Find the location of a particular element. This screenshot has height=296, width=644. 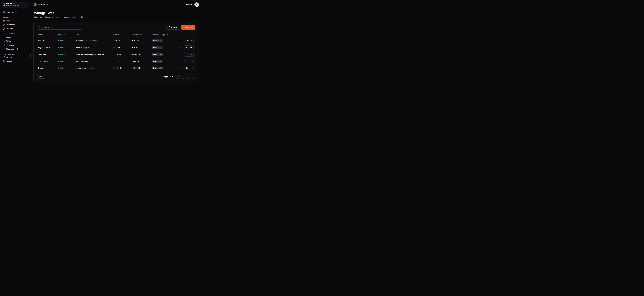

table-row: AWS VPC Online vivacious-little-blue-pen… is located at coordinates (116, 41).